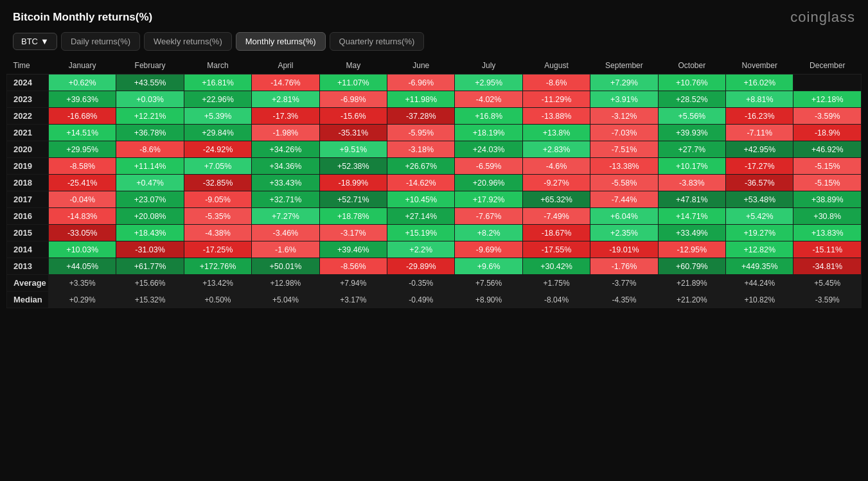  Describe the element at coordinates (285, 166) in the screenshot. I see `value-cell: +34.36%` at that location.